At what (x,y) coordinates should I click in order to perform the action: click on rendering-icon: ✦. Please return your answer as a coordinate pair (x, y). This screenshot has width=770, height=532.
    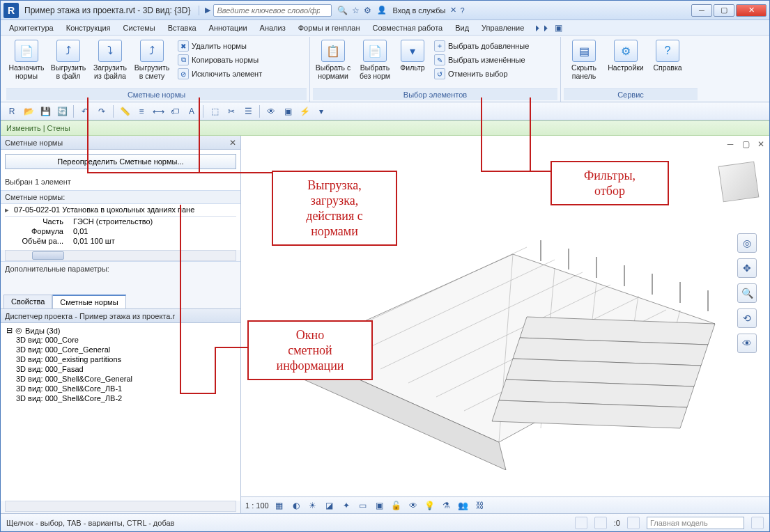
    Looking at the image, I should click on (346, 506).